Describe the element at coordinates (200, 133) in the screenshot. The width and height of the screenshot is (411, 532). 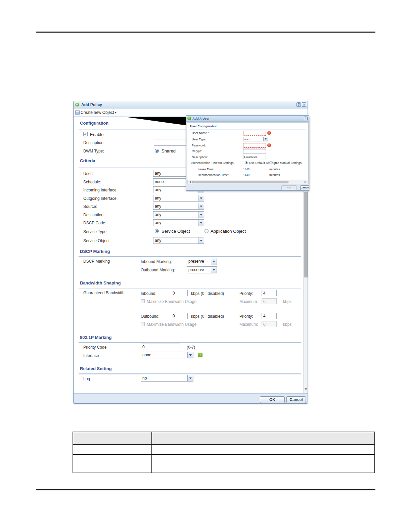
I see `user-name-label: User Name :` at that location.